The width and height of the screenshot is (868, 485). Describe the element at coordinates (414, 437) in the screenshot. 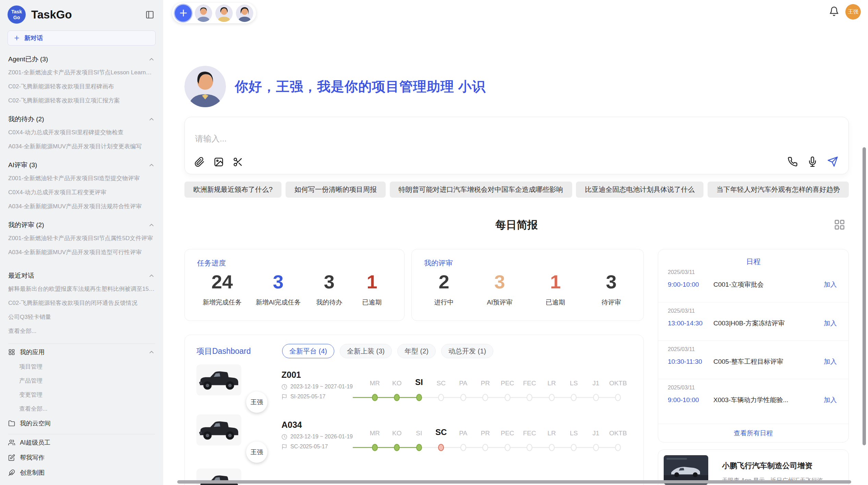

I see `project-row: 王强 A034 2023-12-19 ~ 2026-01-19 SC-2025-…` at that location.